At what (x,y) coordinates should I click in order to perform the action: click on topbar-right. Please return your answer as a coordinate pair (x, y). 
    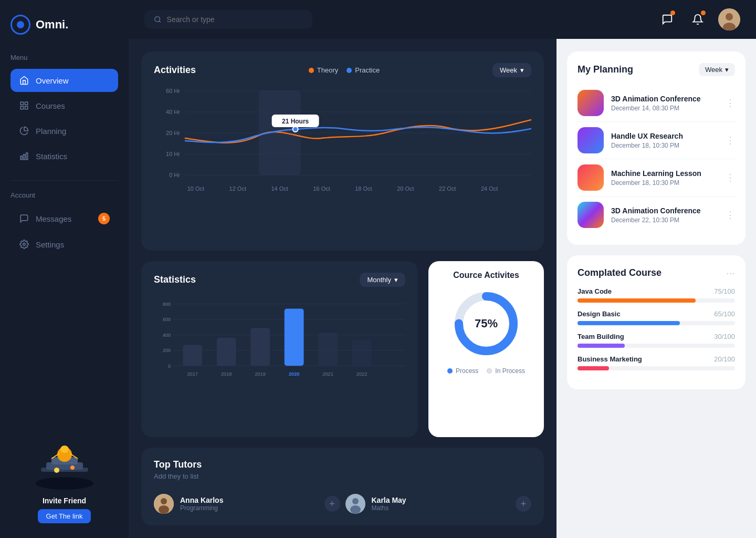
    Looking at the image, I should click on (699, 19).